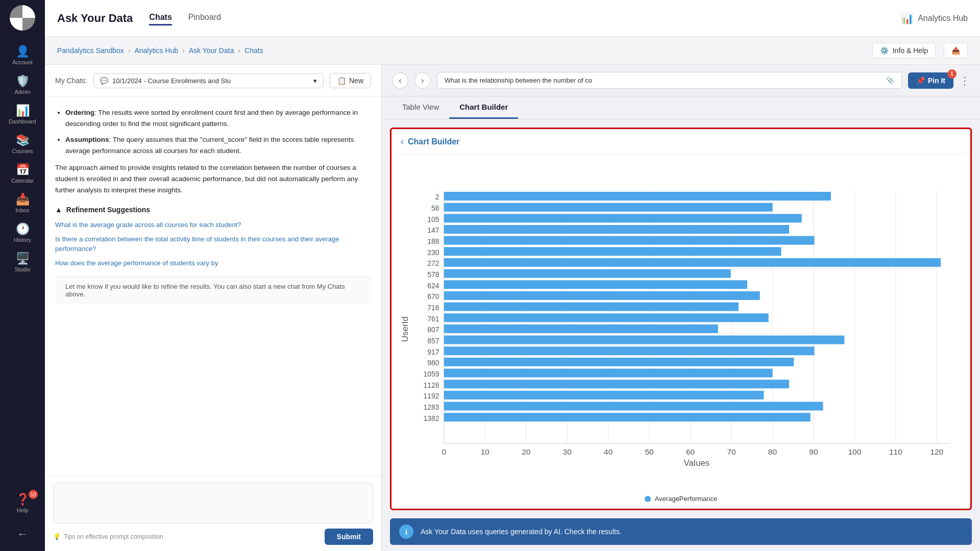  What do you see at coordinates (423, 81) in the screenshot?
I see `nav-forward-button: ›` at bounding box center [423, 81].